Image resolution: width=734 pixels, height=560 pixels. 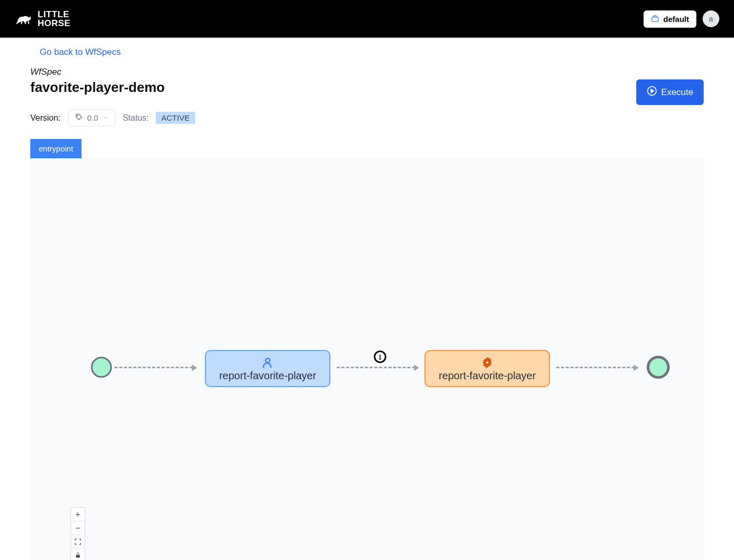 I want to click on alert-icon, so click(x=380, y=357).